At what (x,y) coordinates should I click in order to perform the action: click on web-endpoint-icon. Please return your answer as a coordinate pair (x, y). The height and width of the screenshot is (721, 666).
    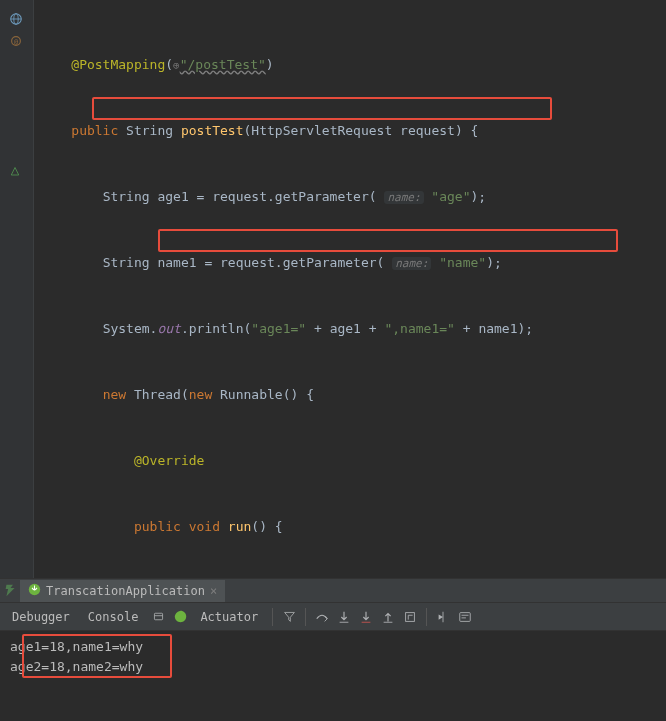
    Looking at the image, I should click on (16, 19).